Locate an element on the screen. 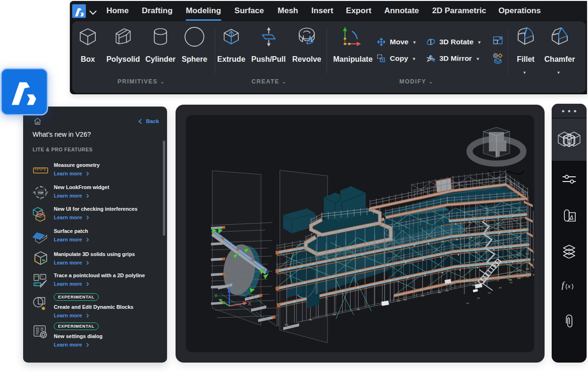  svg-text: TOP is located at coordinates (41, 193).